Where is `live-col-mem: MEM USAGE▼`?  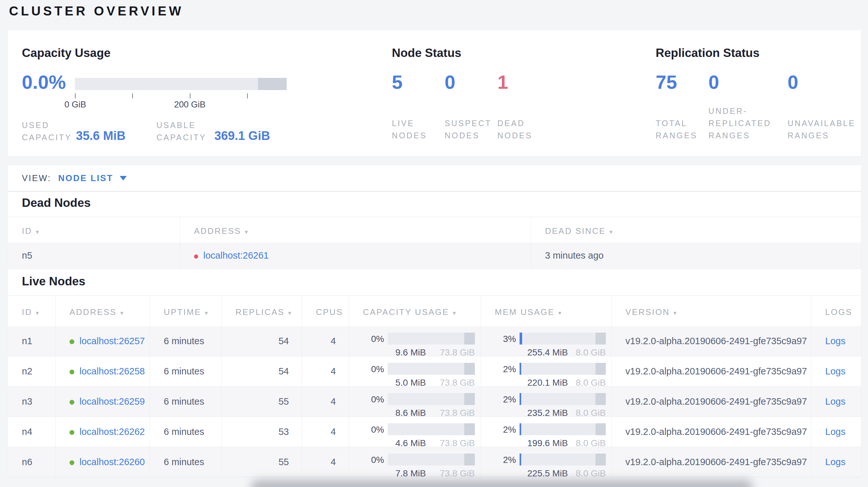 live-col-mem: MEM USAGE▼ is located at coordinates (529, 312).